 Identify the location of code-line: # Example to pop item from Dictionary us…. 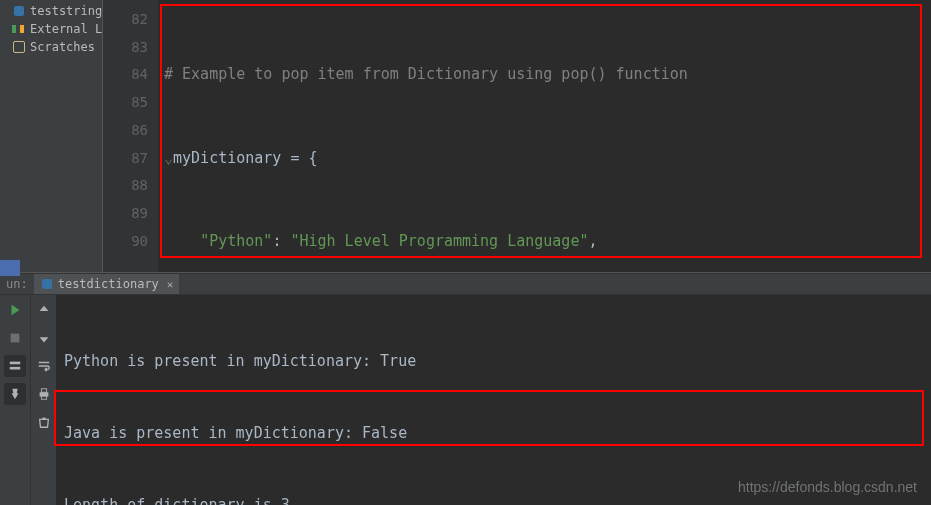
(548, 75).